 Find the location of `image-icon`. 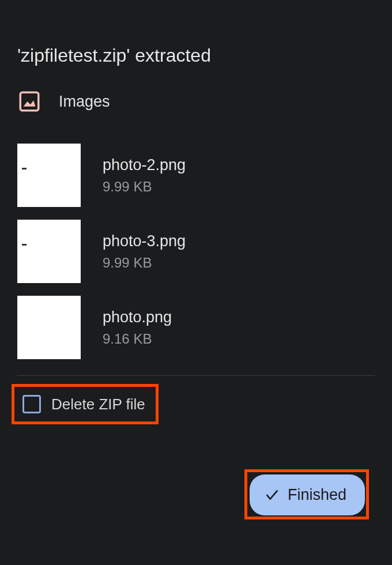

image-icon is located at coordinates (29, 101).